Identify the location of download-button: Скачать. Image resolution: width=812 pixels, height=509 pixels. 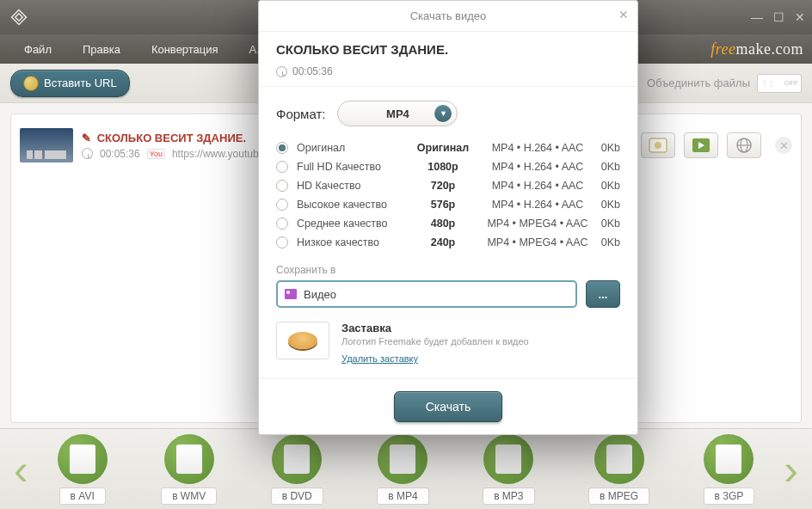
(449, 407).